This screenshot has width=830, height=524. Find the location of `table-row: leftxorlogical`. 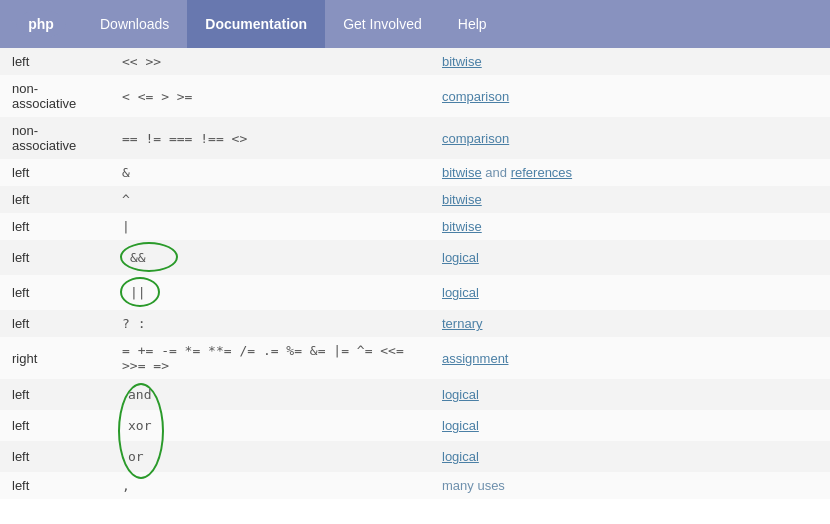

table-row: leftxorlogical is located at coordinates (415, 426).